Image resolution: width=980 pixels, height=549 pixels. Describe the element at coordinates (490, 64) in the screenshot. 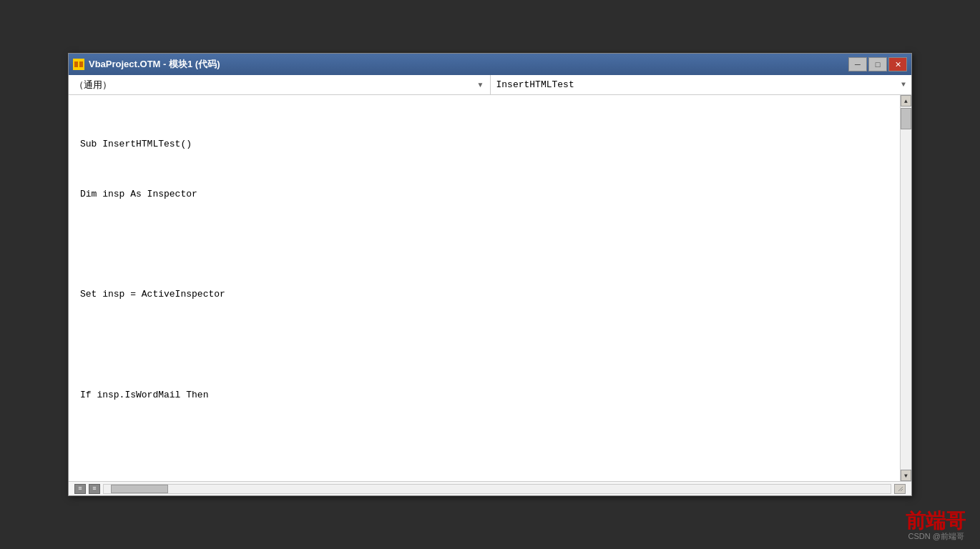

I see `title-bar: VbaProject.OTM - 模块1 (代码) ─ □ ✕` at that location.